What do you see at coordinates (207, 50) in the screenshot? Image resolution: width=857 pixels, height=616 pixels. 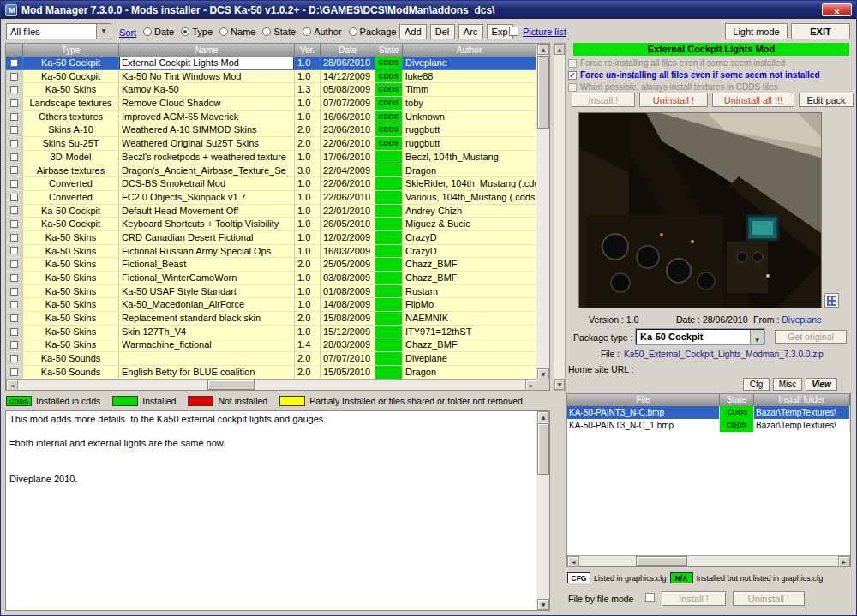 I see `column-header: Name` at bounding box center [207, 50].